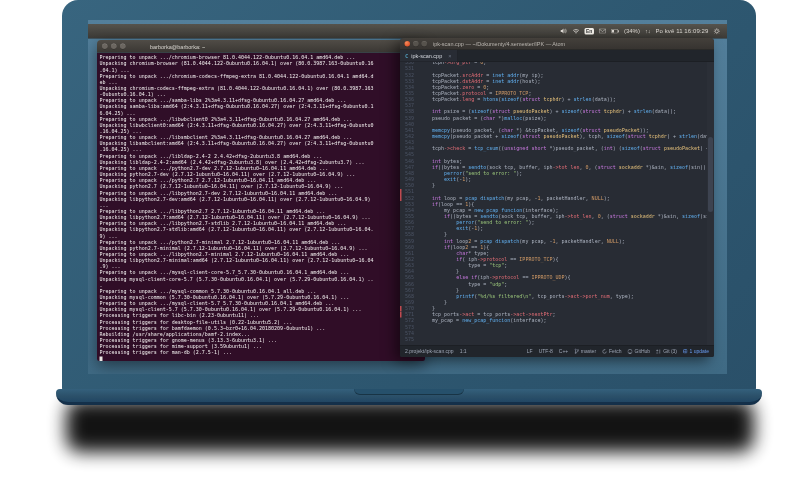 The width and height of the screenshot is (800, 477). Describe the element at coordinates (464, 352) in the screenshot. I see `status-cursor-position: 1:1` at that location.